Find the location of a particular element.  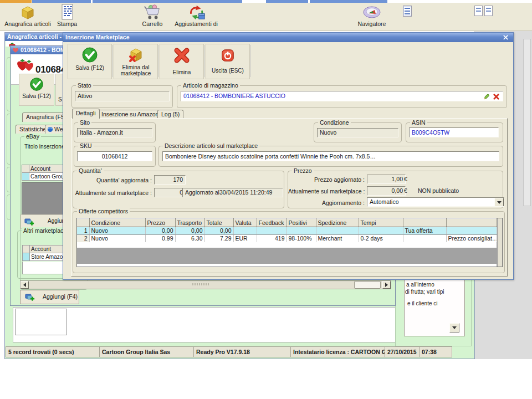

offerte-group: Offerte competitors Condizione Prezzo Tr… is located at coordinates (289, 242).